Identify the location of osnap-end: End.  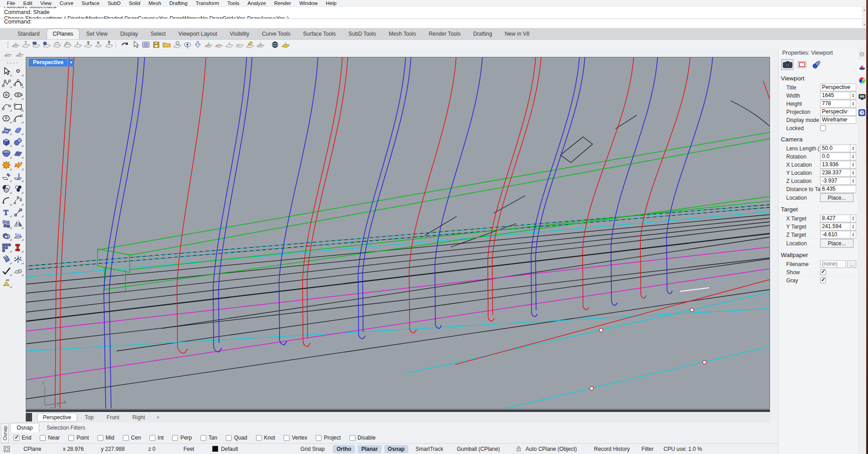
(23, 438).